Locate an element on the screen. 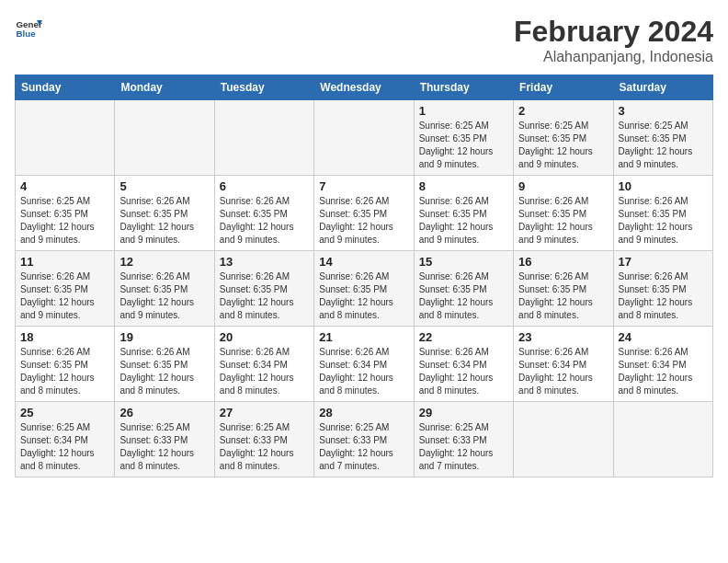 The width and height of the screenshot is (728, 563). calendar-cell: 19Sunrise: 6:26 AM Sunset: 6:35 PM Dayli… is located at coordinates (165, 364).